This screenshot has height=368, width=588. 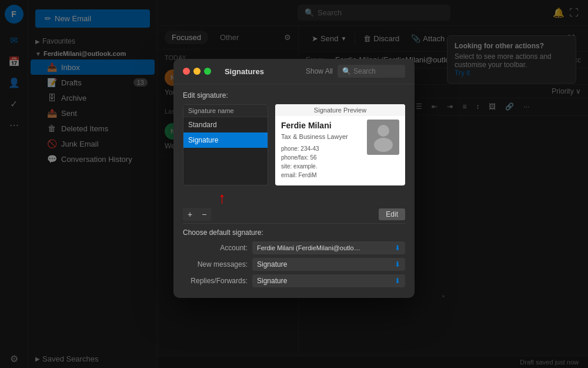 I want to click on red-arrow-indicator: ↑, so click(x=222, y=198).